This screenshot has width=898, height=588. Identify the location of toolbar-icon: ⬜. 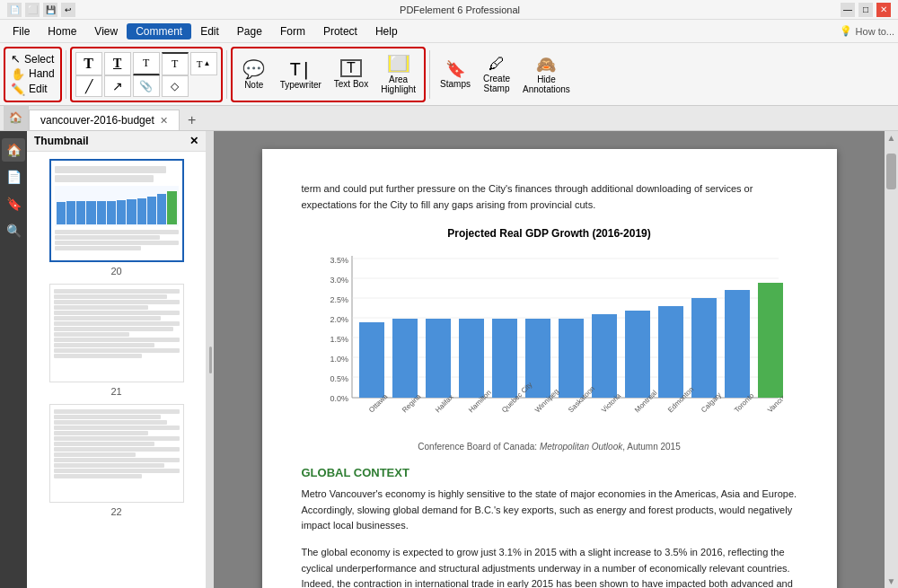
(32, 10).